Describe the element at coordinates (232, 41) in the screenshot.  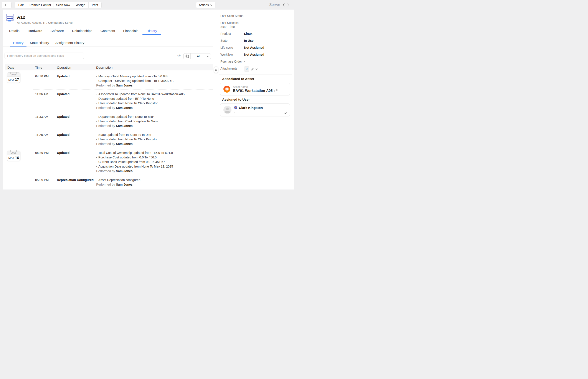
I see `prop-label: State` at that location.